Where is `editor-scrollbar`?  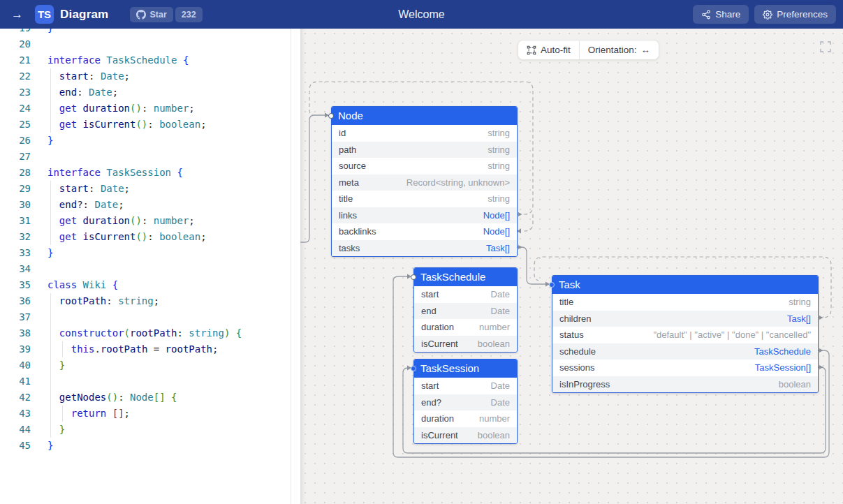
editor-scrollbar is located at coordinates (296, 267).